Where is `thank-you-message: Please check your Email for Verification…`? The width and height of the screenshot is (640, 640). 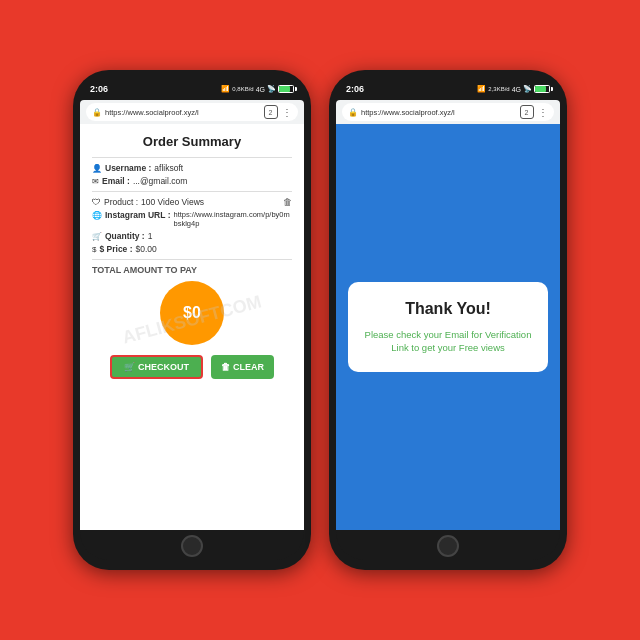
thank-you-message: Please check your Email for Verification… is located at coordinates (448, 342).